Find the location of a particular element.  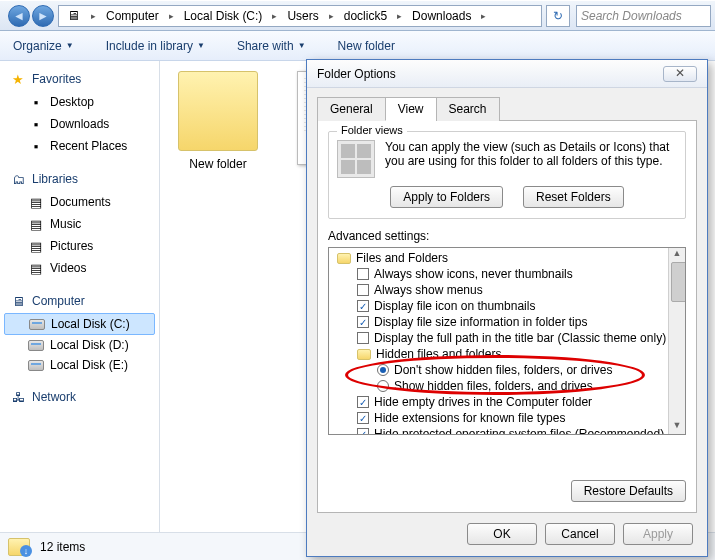

scroll-thumb is located at coordinates (678, 282).